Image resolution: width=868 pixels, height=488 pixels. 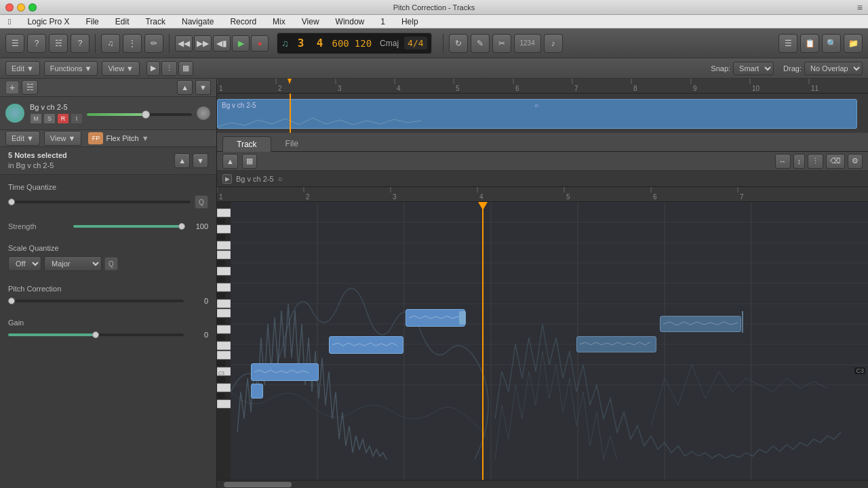 What do you see at coordinates (23, 68) in the screenshot?
I see `edit-dropdown: Edit ▼` at bounding box center [23, 68].